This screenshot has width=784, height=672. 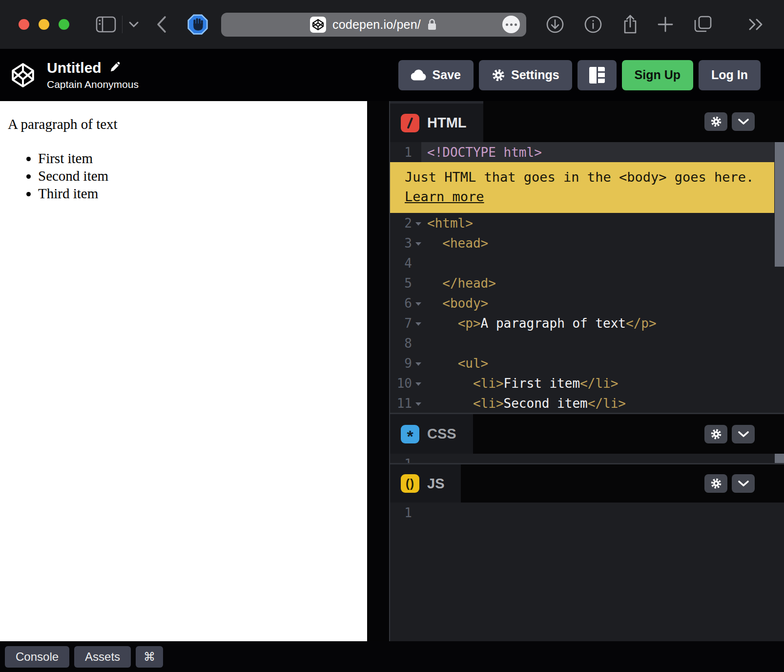 I want to click on code-text: <li>Second item</li>, so click(x=602, y=403).